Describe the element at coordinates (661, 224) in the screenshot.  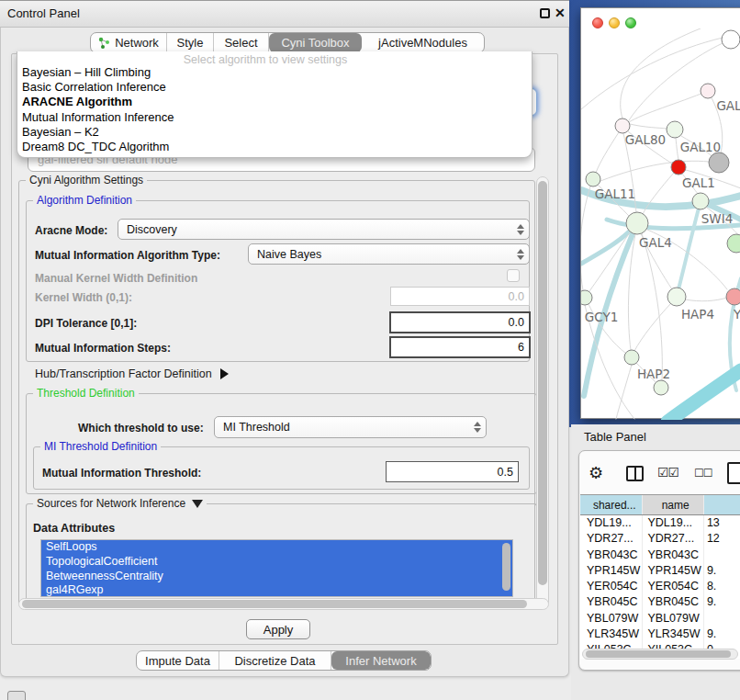
I see `network-graph-canvas: GALGAL80GAL10GAL1GAL11SWI4GAL4GCY1HAP4YH…` at that location.